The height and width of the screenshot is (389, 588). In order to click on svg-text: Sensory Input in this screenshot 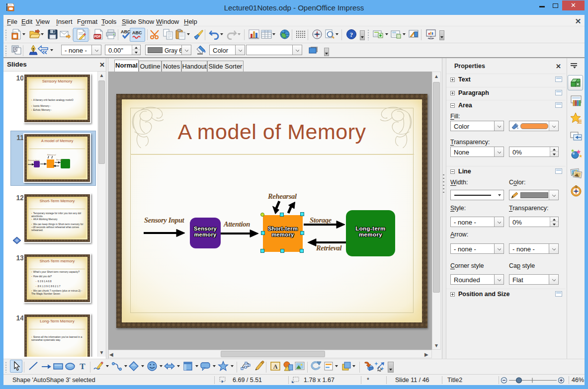, I will do `click(34, 160)`.